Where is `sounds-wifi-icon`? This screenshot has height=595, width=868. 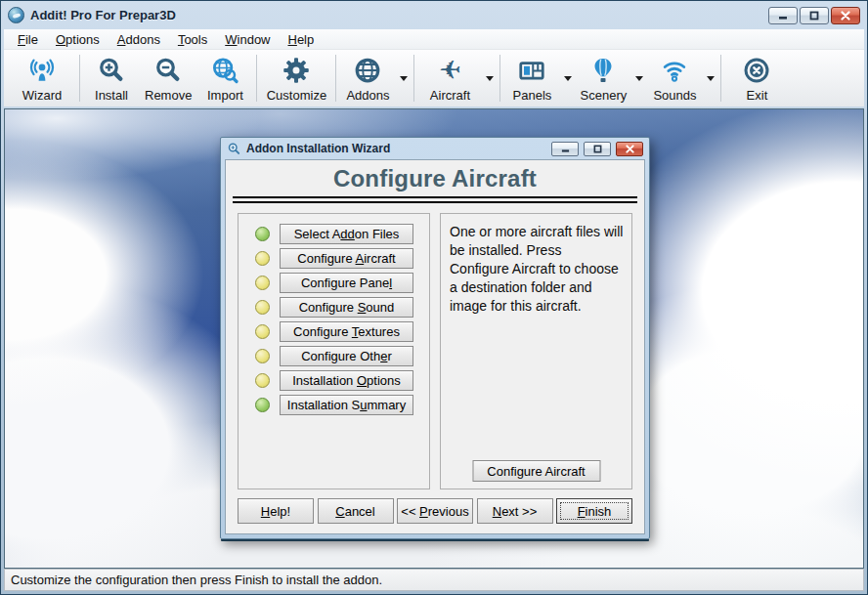
sounds-wifi-icon is located at coordinates (674, 70).